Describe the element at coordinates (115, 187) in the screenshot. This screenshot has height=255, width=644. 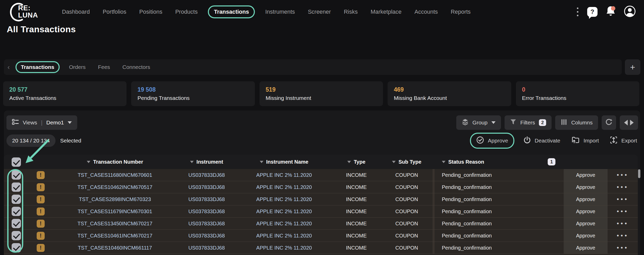
I see `transaction-number-link: TST_CASES10462INCM670517` at that location.